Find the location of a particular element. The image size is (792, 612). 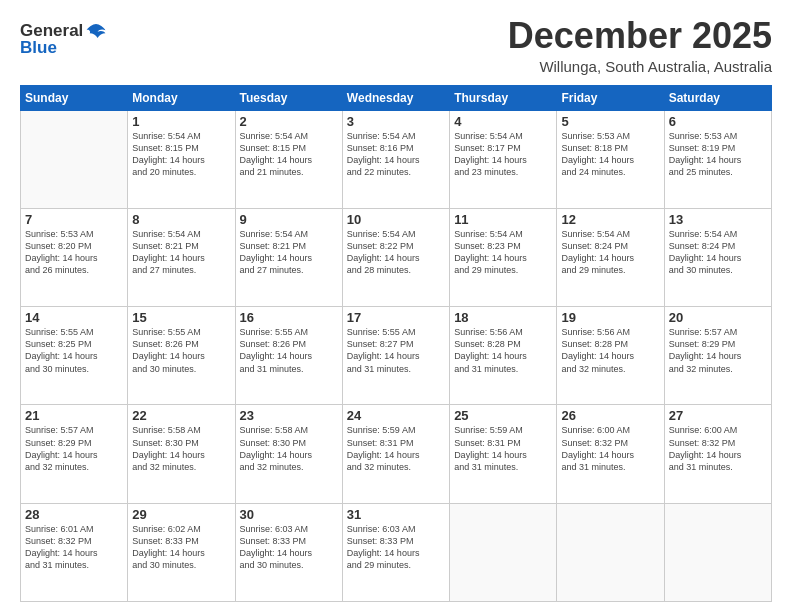

day-info: Sunrise: 5:55 AM Sunset: 8:27 PM Dayligh… is located at coordinates (396, 350).